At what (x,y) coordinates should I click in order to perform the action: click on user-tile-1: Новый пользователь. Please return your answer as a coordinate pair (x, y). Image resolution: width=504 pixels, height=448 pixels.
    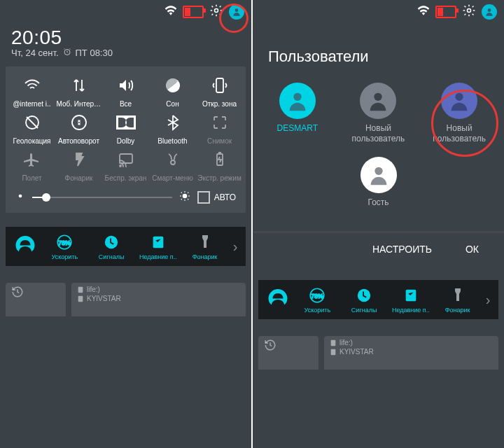
    Looking at the image, I should click on (378, 113).